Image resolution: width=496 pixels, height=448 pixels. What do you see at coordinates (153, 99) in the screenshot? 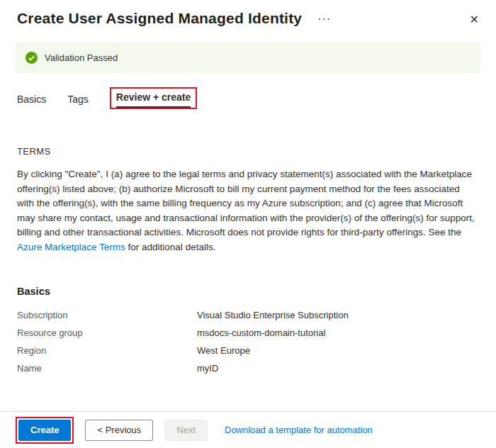
I see `tab-review-create: Review + create` at bounding box center [153, 99].